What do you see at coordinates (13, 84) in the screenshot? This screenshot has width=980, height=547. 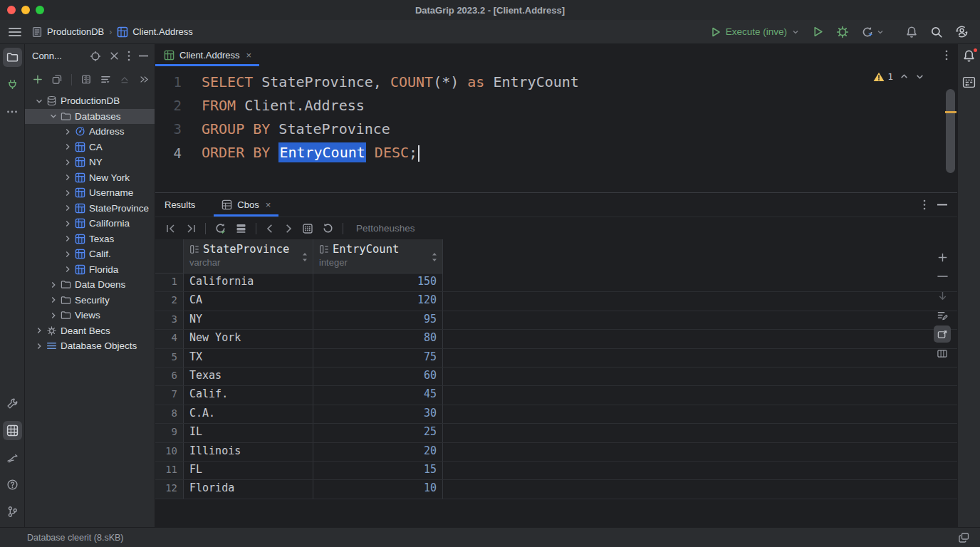 I see `connections-tool-button` at bounding box center [13, 84].